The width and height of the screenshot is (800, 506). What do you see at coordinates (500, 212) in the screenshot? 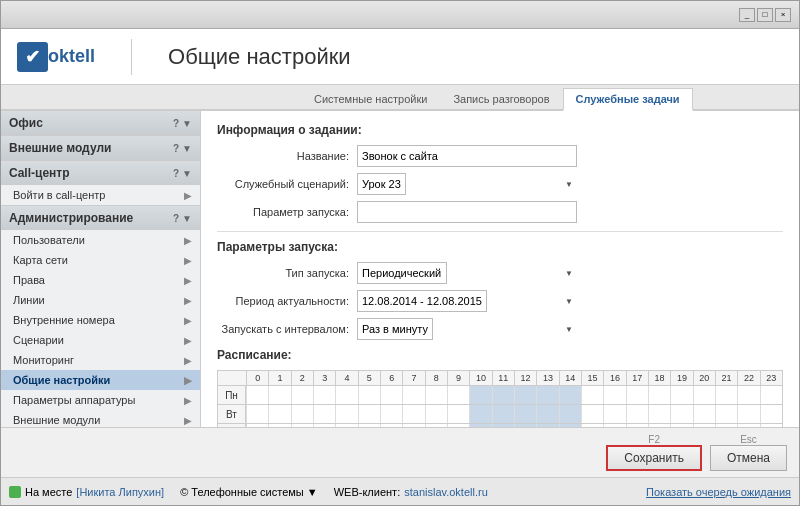
I see `param-group: Параметр запуска:` at bounding box center [500, 212].